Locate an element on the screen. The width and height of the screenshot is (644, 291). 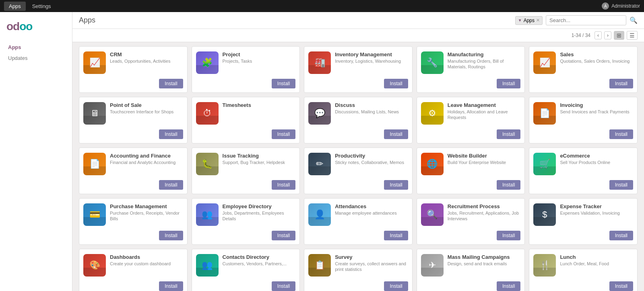
app-card: 🧩 Project Projects, Tasks Install is located at coordinates (246, 70).